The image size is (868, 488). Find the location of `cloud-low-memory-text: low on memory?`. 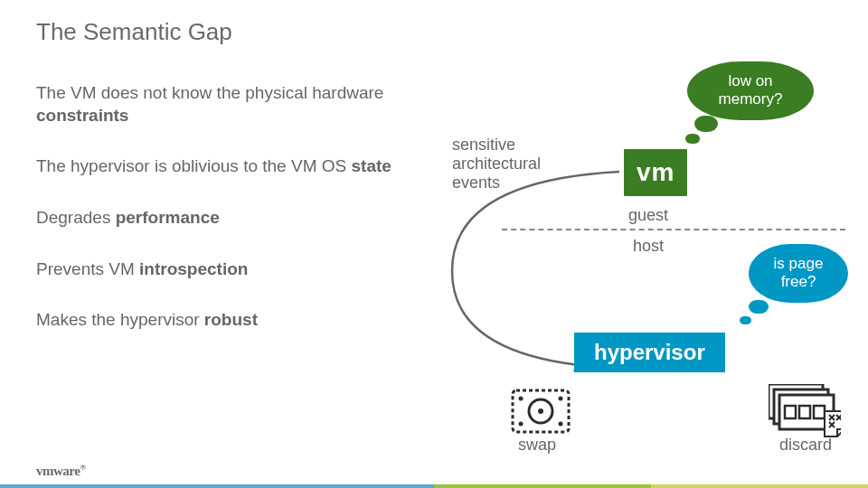

cloud-low-memory-text: low on memory? is located at coordinates (750, 90).